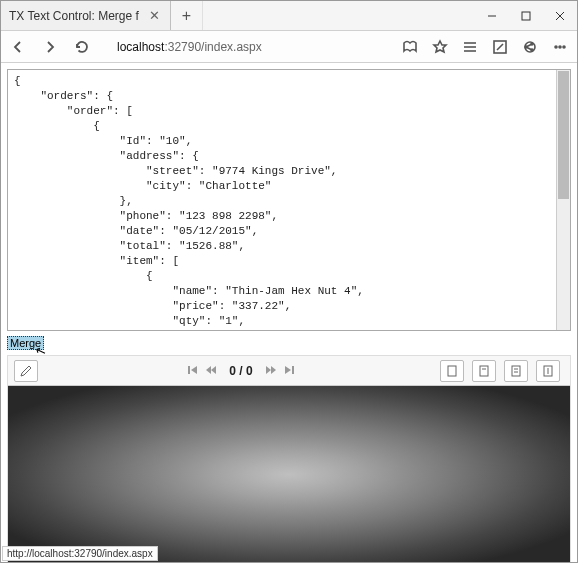 This screenshot has width=578, height=563. I want to click on close-tab-icon: ✕, so click(154, 16).